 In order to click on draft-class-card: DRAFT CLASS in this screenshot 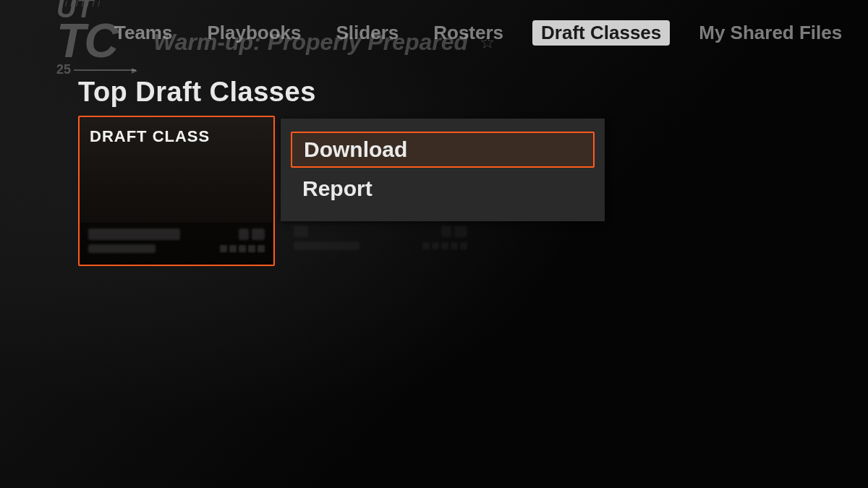, I will do `click(176, 191)`.